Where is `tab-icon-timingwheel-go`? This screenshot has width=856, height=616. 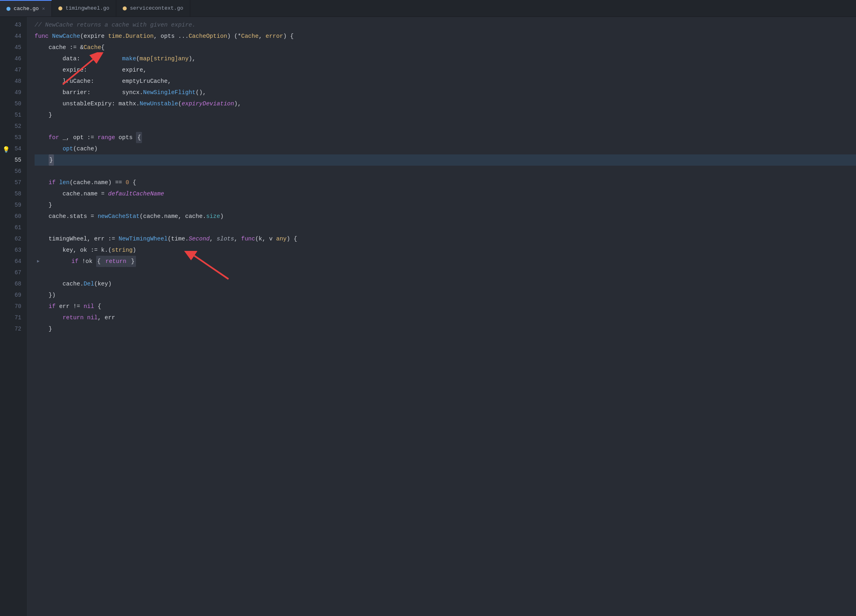
tab-icon-timingwheel-go is located at coordinates (60, 8).